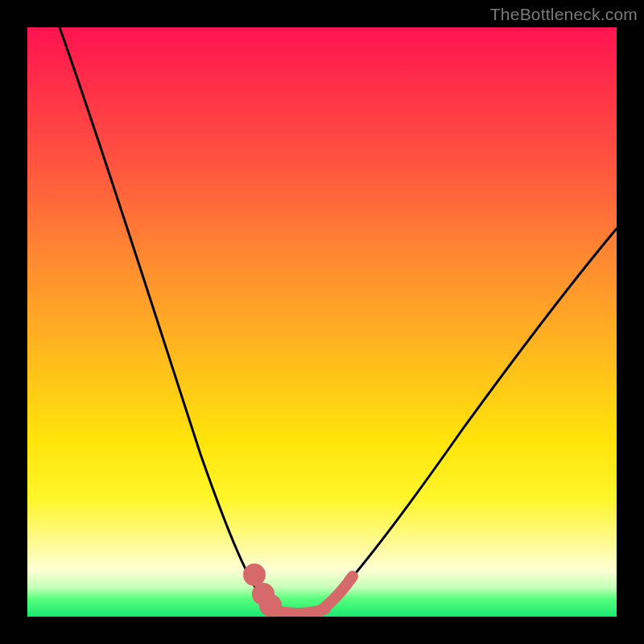 This screenshot has height=644, width=644. Describe the element at coordinates (339, 592) in the screenshot. I see `marker-right-stroke` at that location.